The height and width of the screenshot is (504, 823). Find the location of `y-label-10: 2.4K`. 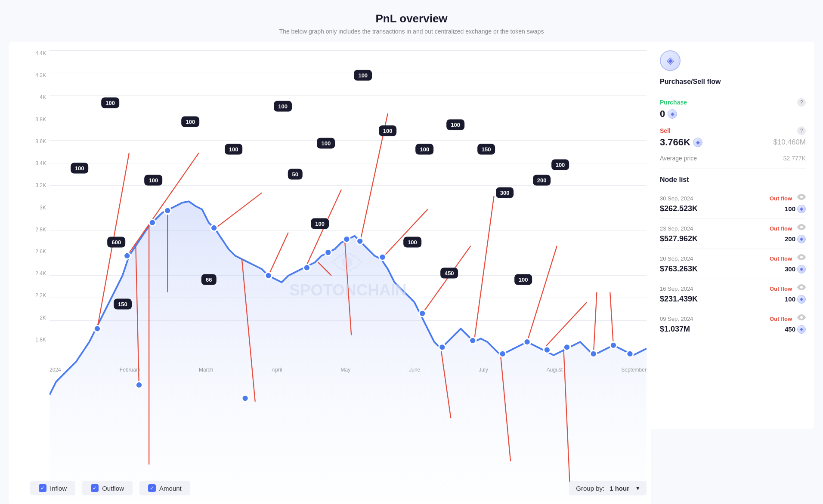

y-label-10: 2.4K is located at coordinates (40, 274).